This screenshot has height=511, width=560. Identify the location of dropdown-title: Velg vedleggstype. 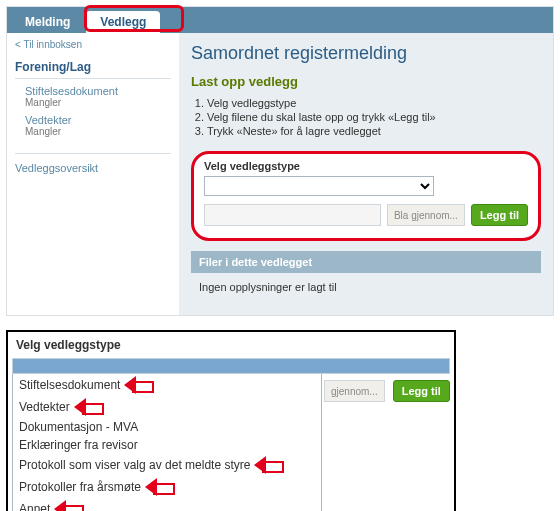
(231, 347).